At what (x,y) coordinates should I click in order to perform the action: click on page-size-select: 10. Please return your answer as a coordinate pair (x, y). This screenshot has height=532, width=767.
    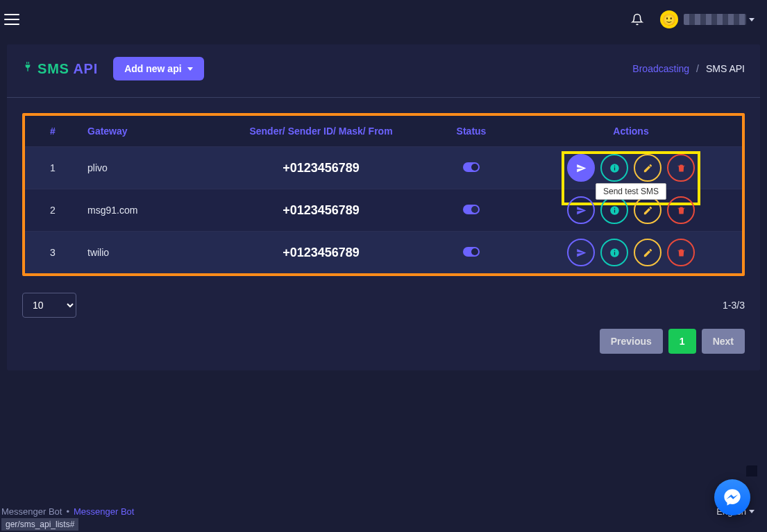
    Looking at the image, I should click on (49, 305).